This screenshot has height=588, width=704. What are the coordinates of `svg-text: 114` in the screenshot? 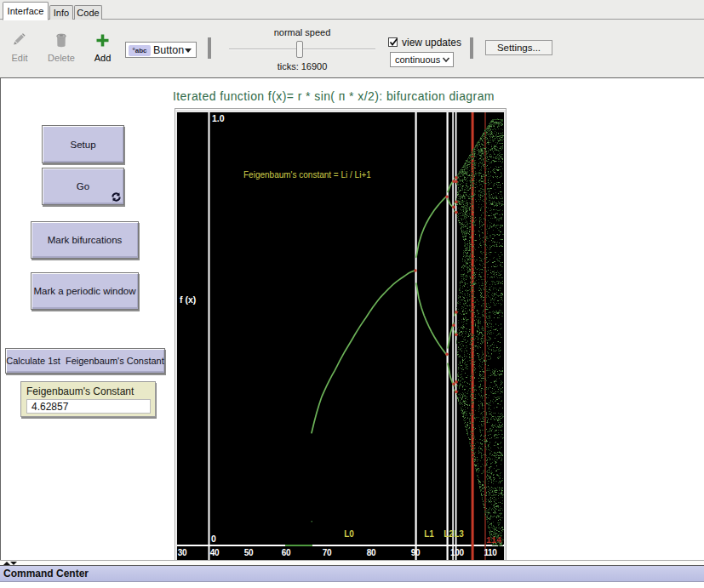 It's located at (494, 541).